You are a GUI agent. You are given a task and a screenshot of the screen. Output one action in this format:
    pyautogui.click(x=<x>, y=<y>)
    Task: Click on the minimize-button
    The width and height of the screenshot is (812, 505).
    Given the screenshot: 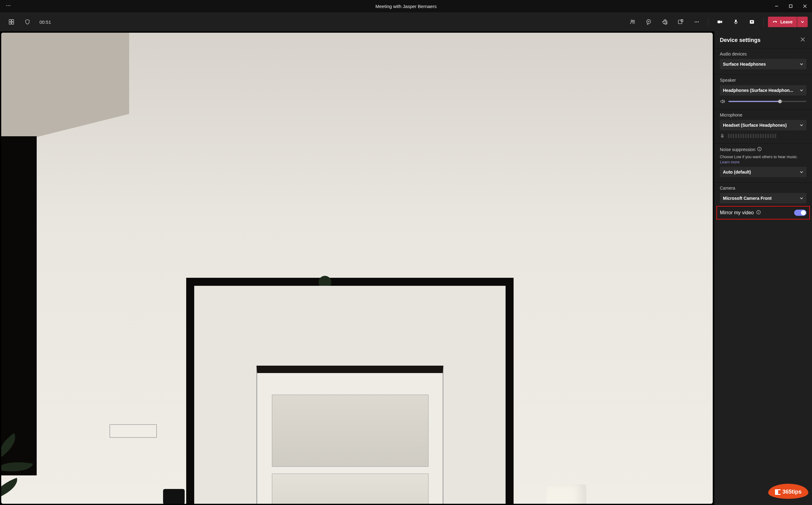 What is the action you would take?
    pyautogui.click(x=777, y=6)
    